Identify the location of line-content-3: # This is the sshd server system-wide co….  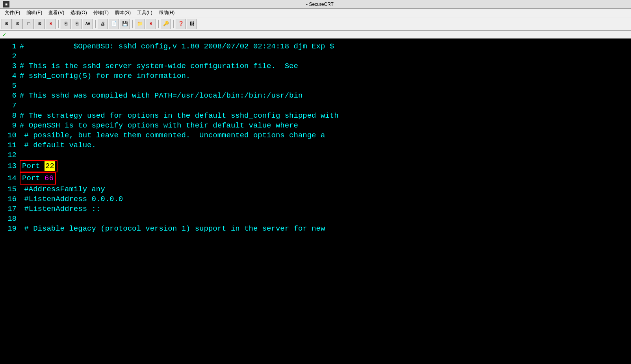
(159, 66).